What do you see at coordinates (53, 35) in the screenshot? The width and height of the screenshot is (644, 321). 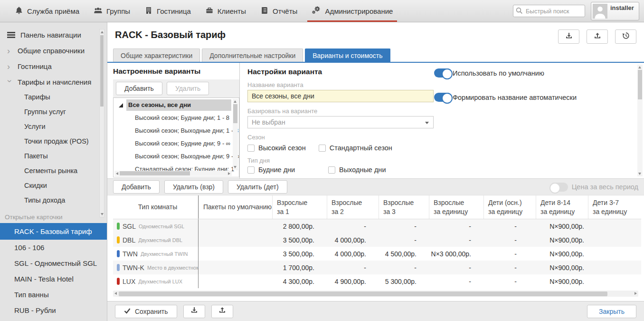 I see `sidebar-nav-panel-toggle: Панель навигации` at bounding box center [53, 35].